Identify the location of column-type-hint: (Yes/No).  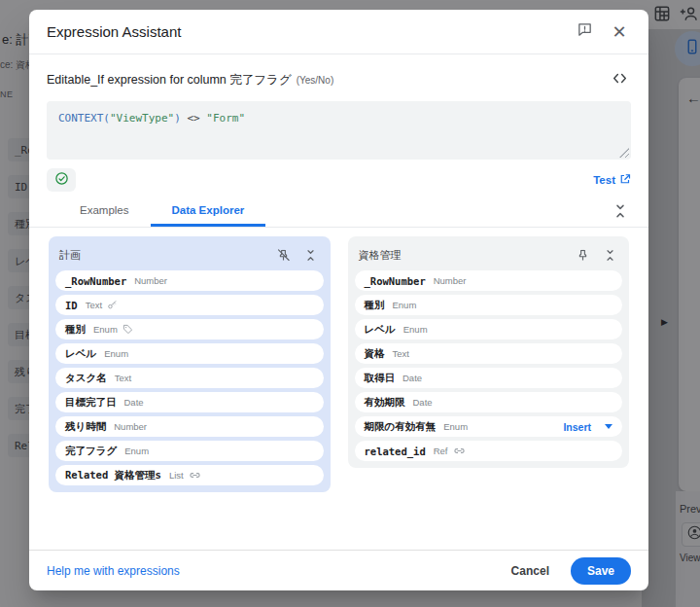
(315, 80).